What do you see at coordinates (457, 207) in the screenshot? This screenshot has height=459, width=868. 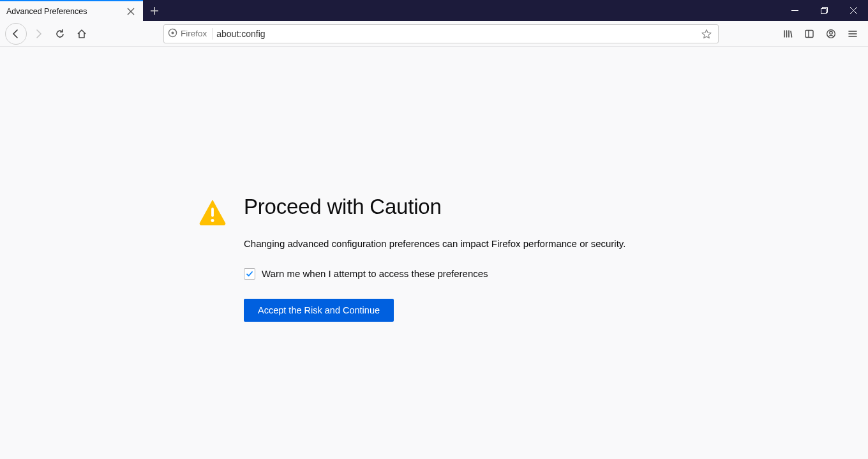 I see `warning-title: Proceed with Caution` at bounding box center [457, 207].